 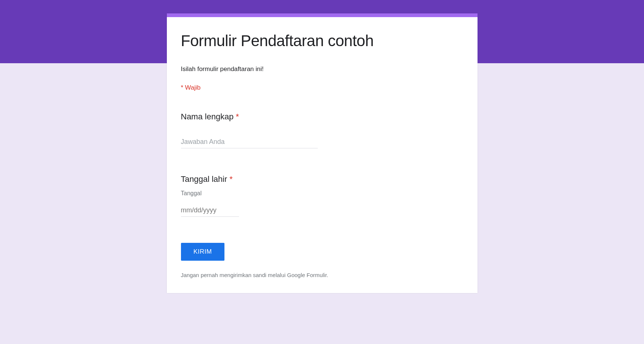 I want to click on name-input, so click(x=249, y=142).